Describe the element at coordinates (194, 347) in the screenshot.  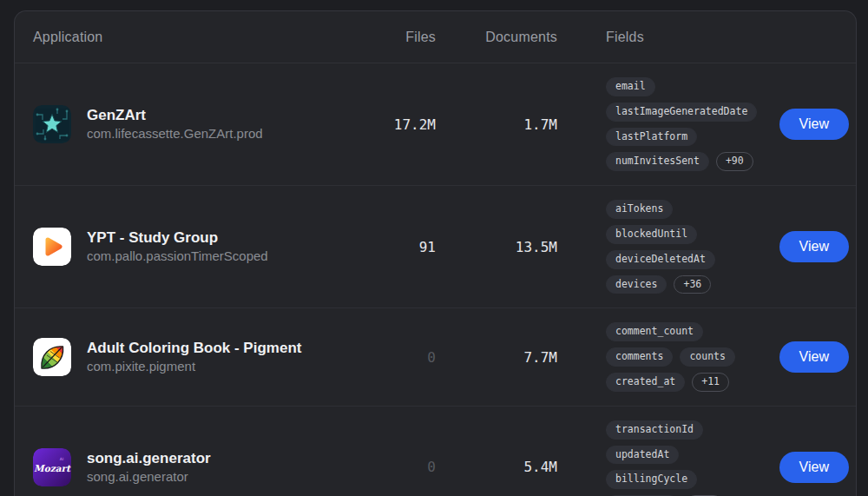
I see `app-name: Adult Coloring Book - Pigment` at that location.